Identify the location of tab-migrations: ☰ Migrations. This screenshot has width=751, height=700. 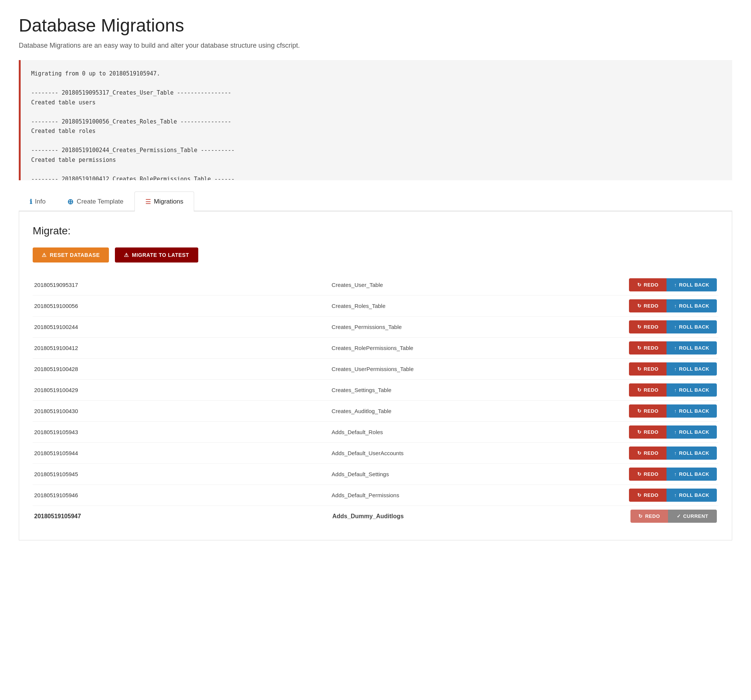
(164, 202).